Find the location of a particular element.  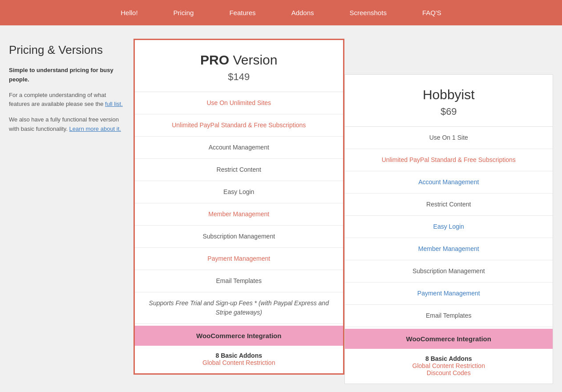

hobbyist-feature-4: Restrict Content is located at coordinates (449, 205).